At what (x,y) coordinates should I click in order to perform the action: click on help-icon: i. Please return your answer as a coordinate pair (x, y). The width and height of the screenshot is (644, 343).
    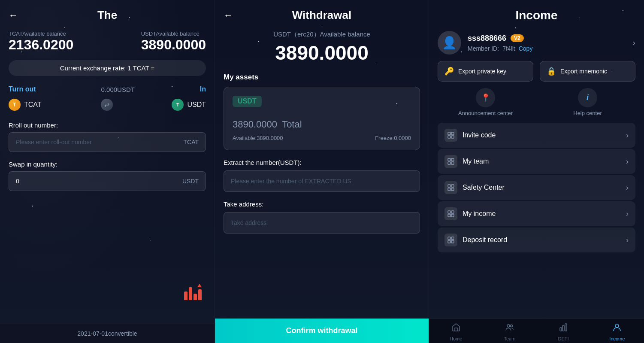
    Looking at the image, I should click on (588, 98).